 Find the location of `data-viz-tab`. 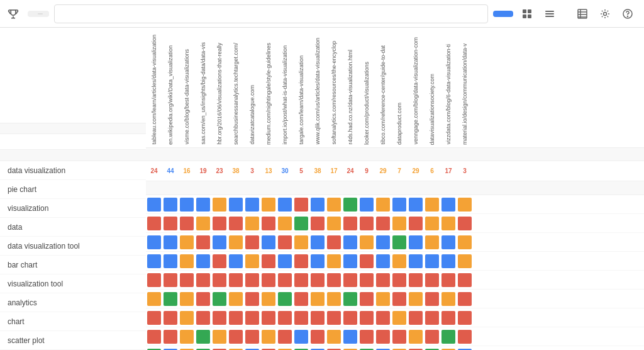

data-viz-tab is located at coordinates (38, 14).